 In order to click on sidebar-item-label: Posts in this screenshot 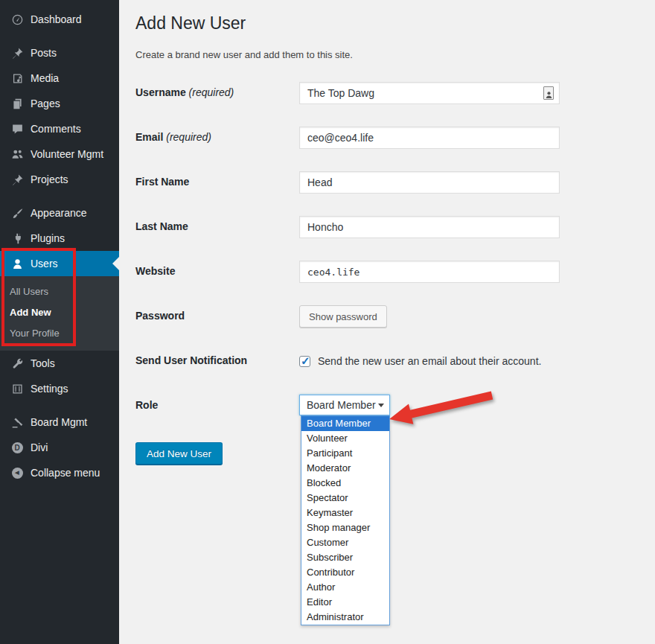, I will do `click(43, 53)`.